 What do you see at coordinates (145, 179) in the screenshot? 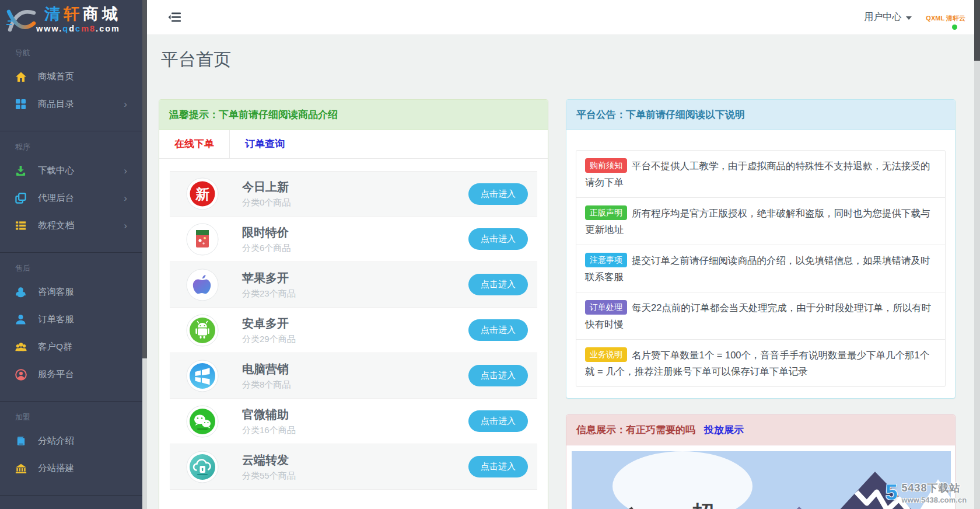
I see `sidebar-scrollbar-thumb` at bounding box center [145, 179].